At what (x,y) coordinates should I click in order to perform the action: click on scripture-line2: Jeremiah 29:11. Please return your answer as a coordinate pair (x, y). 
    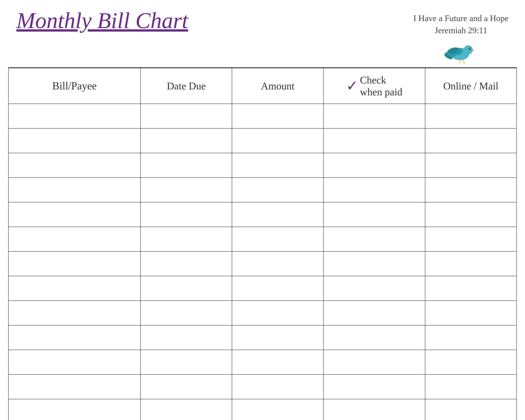
    Looking at the image, I should click on (461, 30).